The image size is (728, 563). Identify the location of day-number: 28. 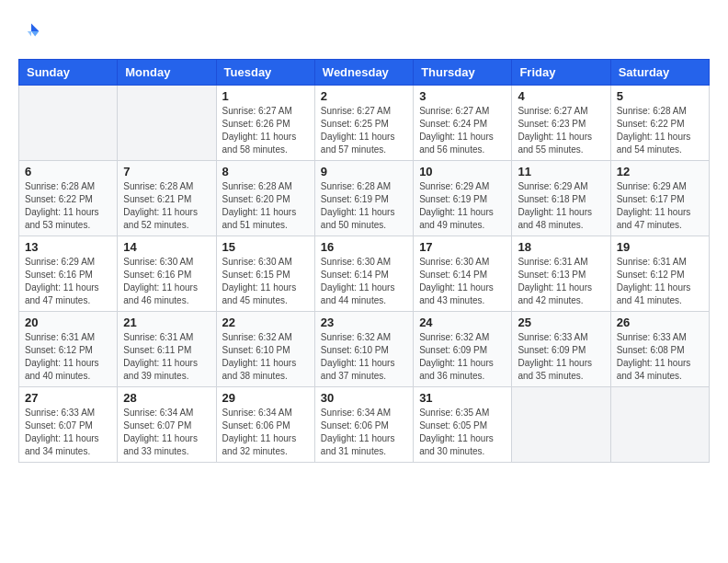
(166, 397).